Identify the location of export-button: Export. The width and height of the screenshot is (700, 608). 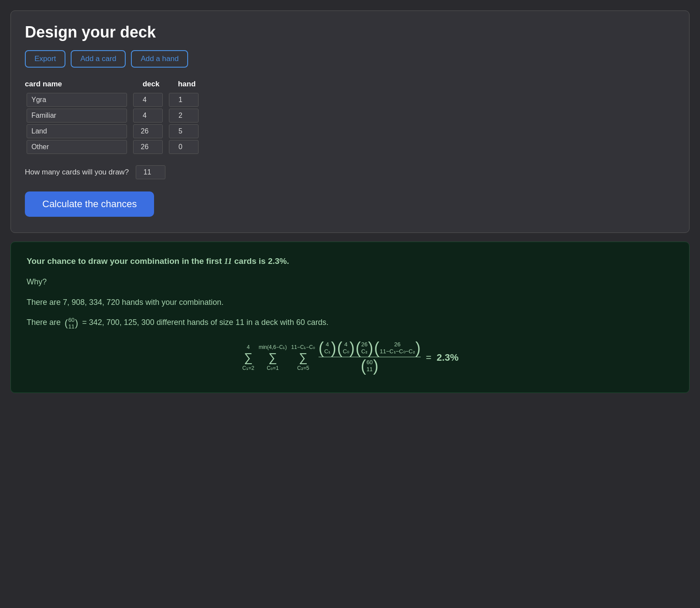
(45, 59).